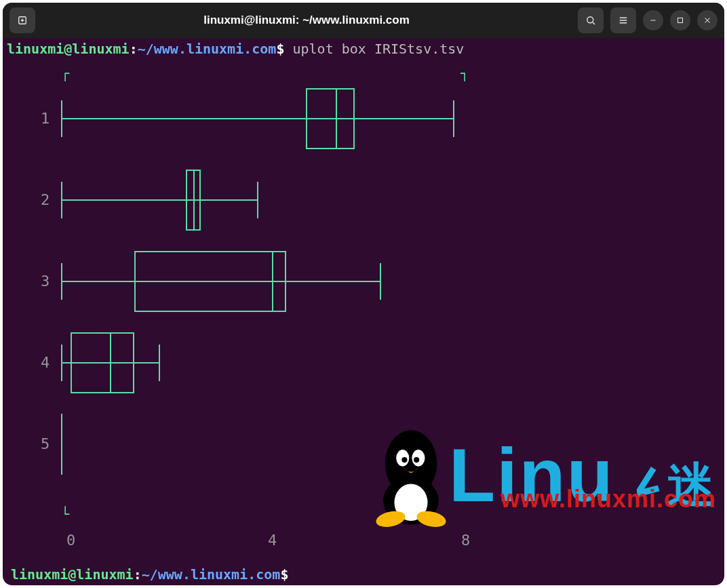  What do you see at coordinates (363, 48) in the screenshot?
I see `prompt-line-1: linuxmi@linuxmi:~/www.linuxmi.com$ uplot…` at bounding box center [363, 48].